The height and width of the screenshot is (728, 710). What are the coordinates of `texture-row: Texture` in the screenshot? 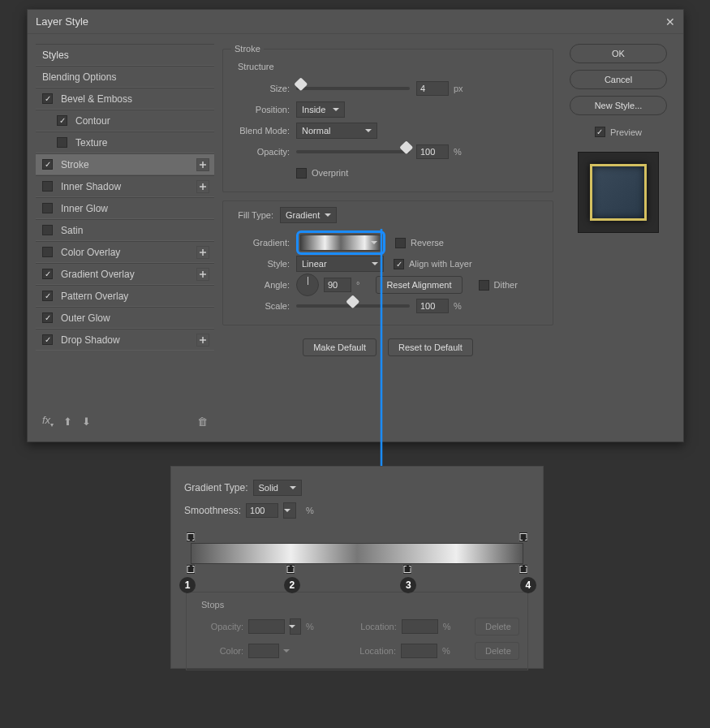 It's located at (125, 143).